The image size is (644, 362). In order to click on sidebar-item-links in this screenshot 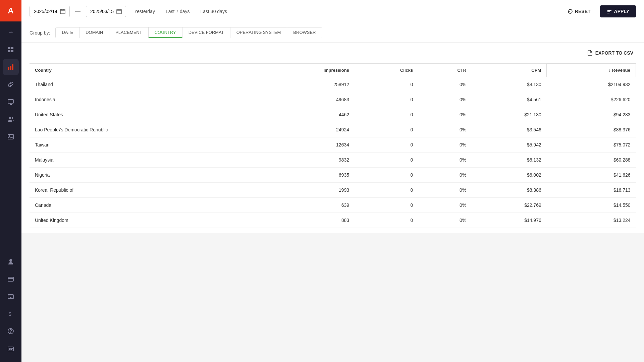, I will do `click(11, 84)`.